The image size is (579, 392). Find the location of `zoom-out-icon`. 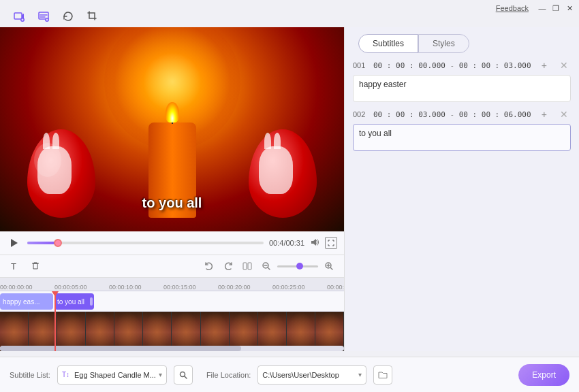

zoom-out-icon is located at coordinates (266, 266).